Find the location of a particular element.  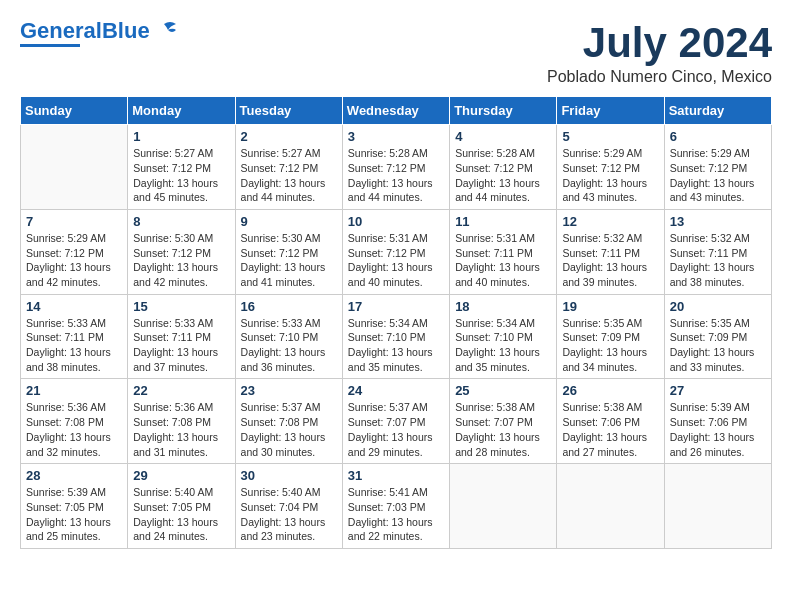

calendar-cell: 12Sunrise: 5:32 AM Sunset: 7:11 PM Dayli… is located at coordinates (610, 252).